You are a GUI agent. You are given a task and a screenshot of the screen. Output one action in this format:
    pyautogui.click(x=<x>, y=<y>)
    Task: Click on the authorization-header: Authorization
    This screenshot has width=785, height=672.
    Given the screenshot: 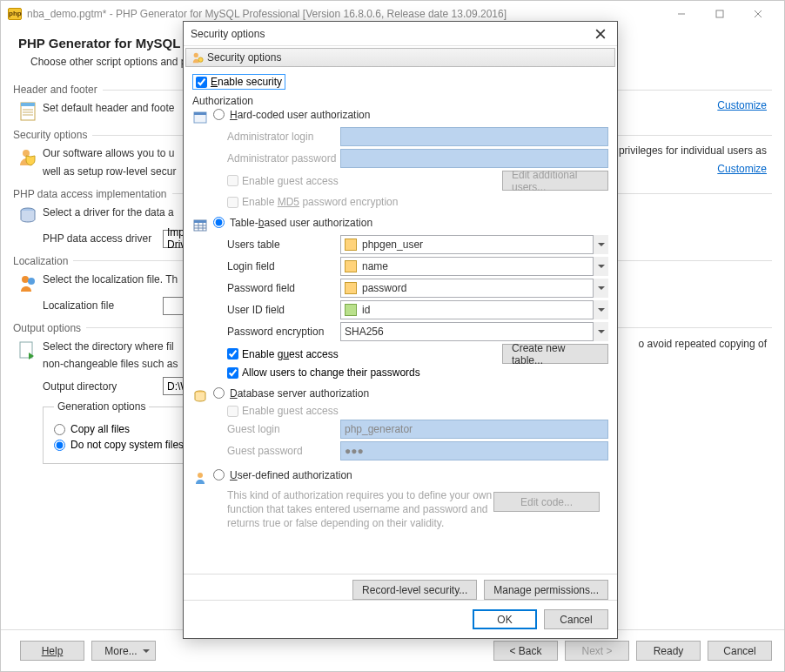 What is the action you would take?
    pyautogui.click(x=400, y=101)
    